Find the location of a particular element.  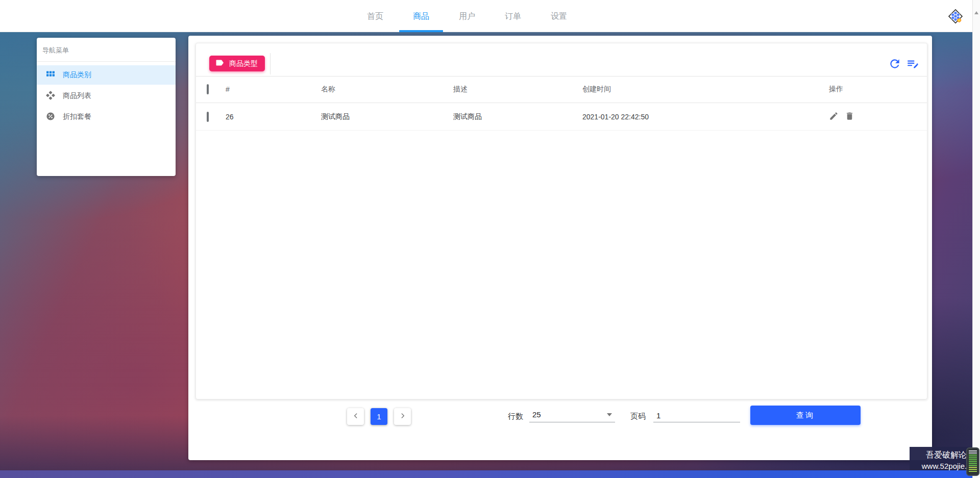

chevron-left-icon is located at coordinates (356, 416).